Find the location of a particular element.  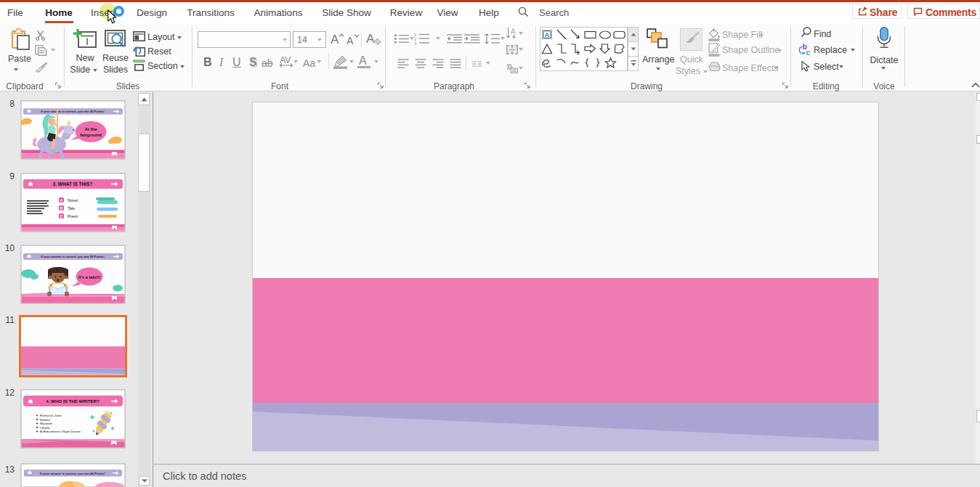

svg-text: C is located at coordinates (62, 216).